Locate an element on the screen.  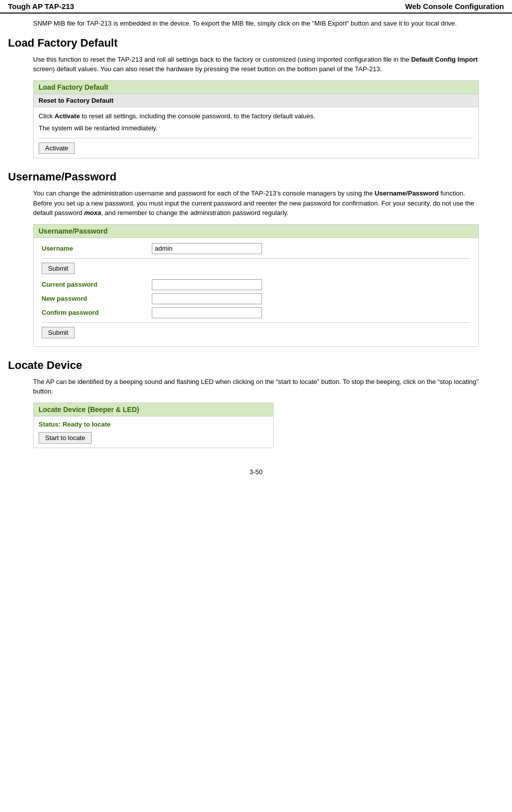
confirm-password-row: Confirm password is located at coordinates (256, 313).